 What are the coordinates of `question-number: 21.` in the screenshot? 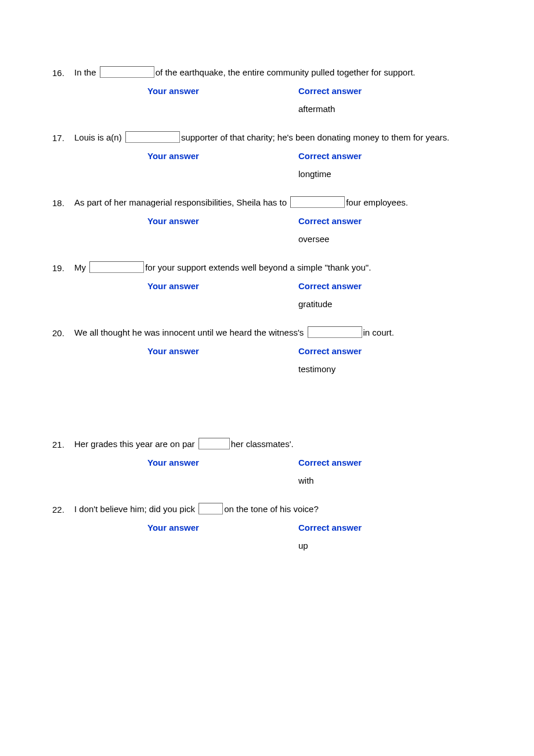 It's located at (63, 442).